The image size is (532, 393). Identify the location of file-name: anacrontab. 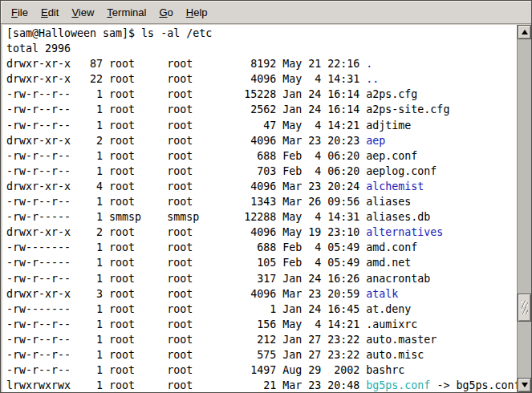
(398, 279).